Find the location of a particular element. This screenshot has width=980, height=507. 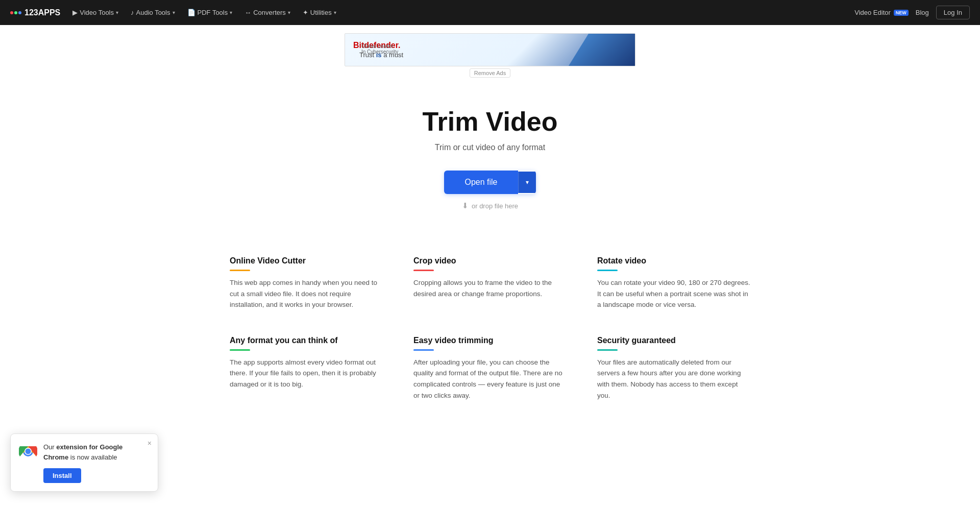

feature-text-0: This web app comes in handy when you nee… is located at coordinates (306, 294).